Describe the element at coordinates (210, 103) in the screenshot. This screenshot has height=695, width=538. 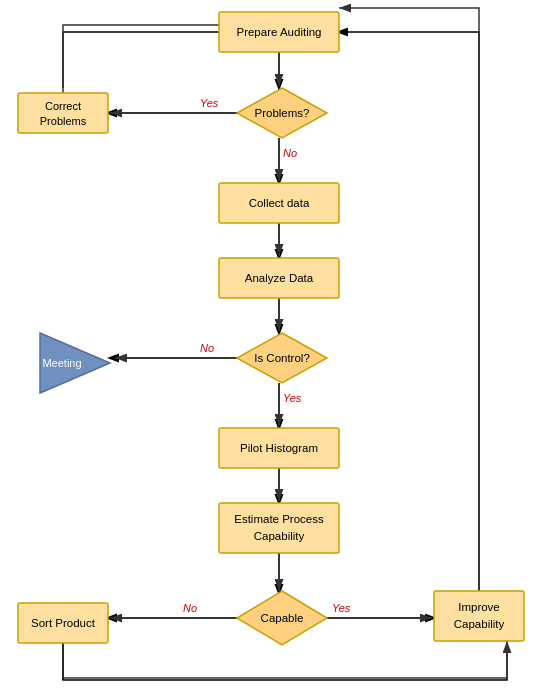
I see `yes-problems-label: Yes` at that location.